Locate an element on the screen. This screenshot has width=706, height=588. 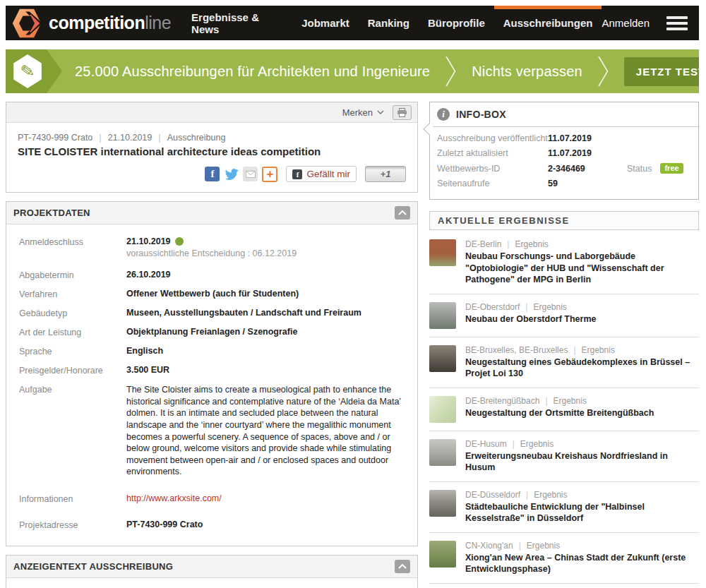
nav-item-ausschreibungen: Ausschreibungen is located at coordinates (548, 23).